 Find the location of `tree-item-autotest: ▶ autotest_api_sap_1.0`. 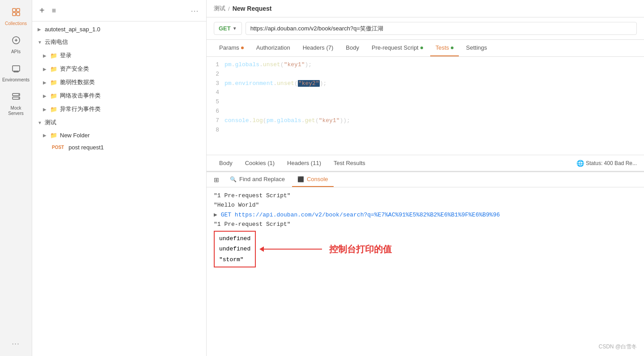

tree-item-autotest: ▶ autotest_api_sap_1.0 is located at coordinates (119, 30).